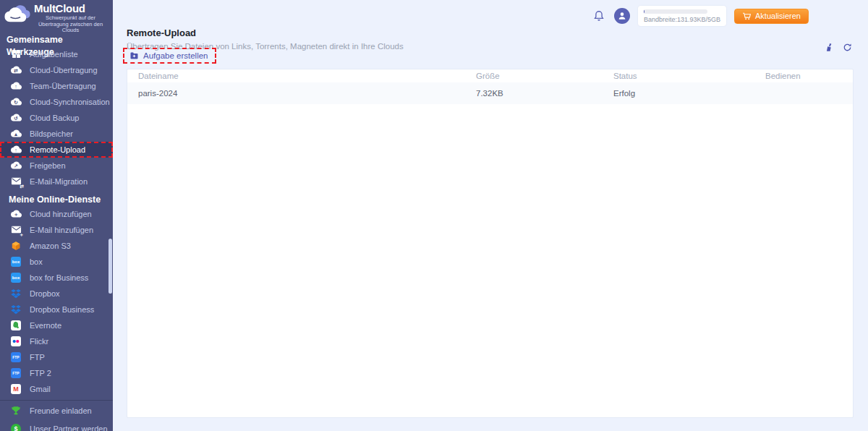 The width and height of the screenshot is (868, 431). Describe the element at coordinates (56, 102) in the screenshot. I see `sidebar-item-cloud-synchronisation: ↻ Cloud-Synchronisation` at that location.